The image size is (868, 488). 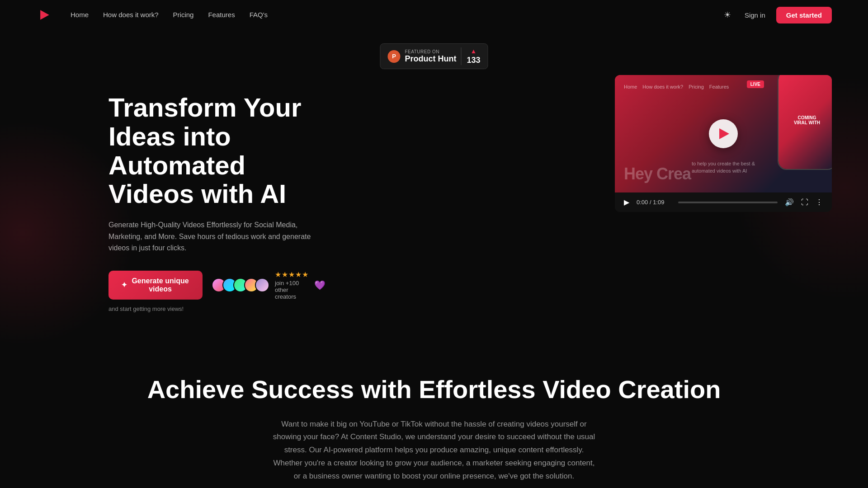 What do you see at coordinates (627, 202) in the screenshot?
I see `video-play-control-button: ▶` at bounding box center [627, 202].